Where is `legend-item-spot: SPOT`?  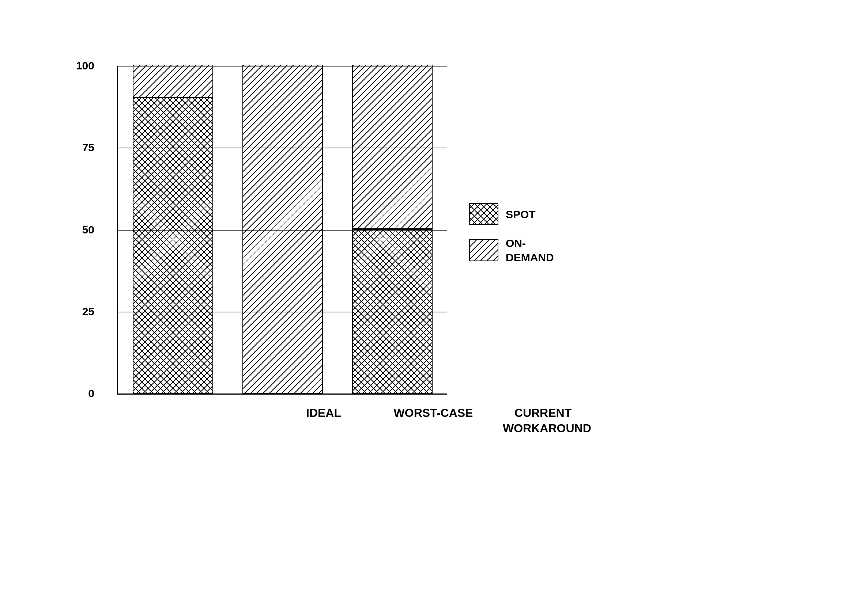
legend-item-spot: SPOT is located at coordinates (512, 214).